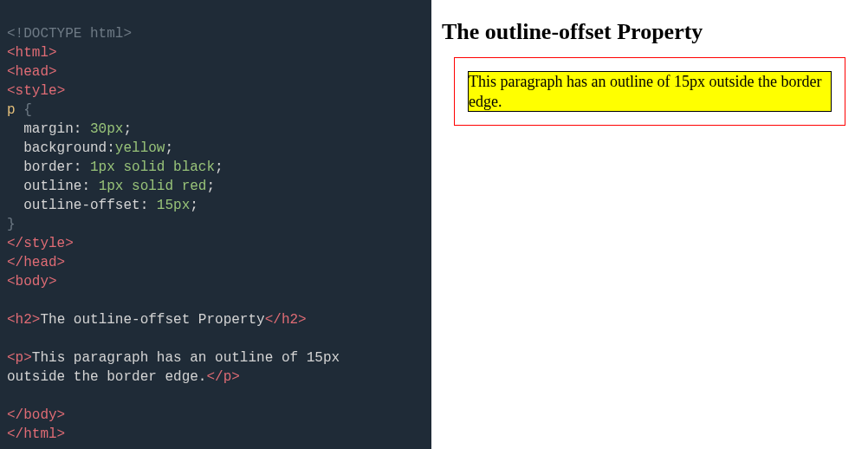  I want to click on code-prop: outline-offset, so click(74, 205).